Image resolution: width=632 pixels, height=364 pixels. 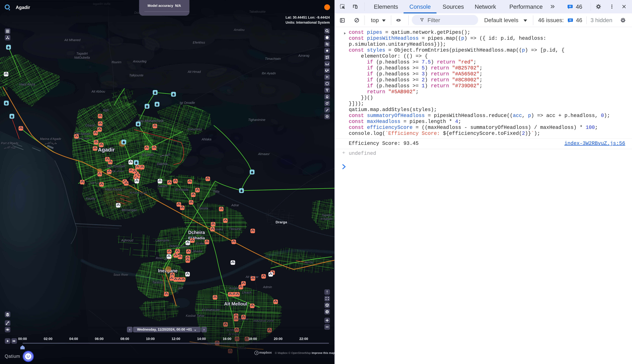 What do you see at coordinates (268, 287) in the screenshot?
I see `svg-text: Admin` at bounding box center [268, 287].